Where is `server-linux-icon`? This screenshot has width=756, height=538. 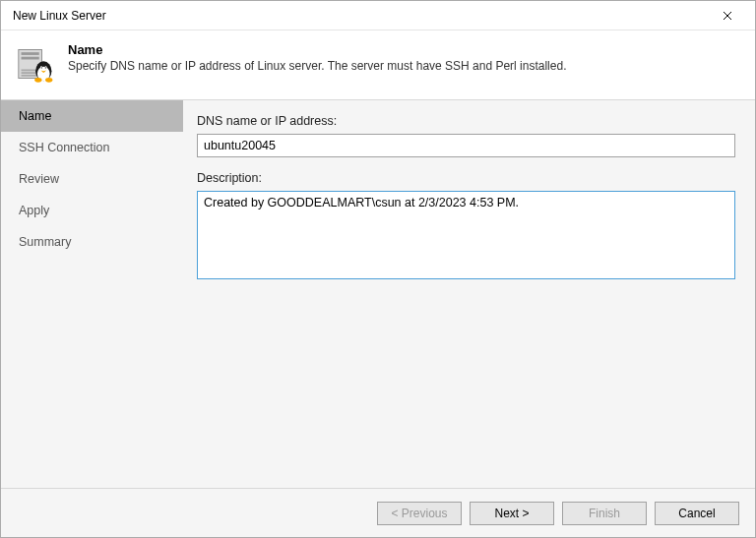 server-linux-icon is located at coordinates (36, 64).